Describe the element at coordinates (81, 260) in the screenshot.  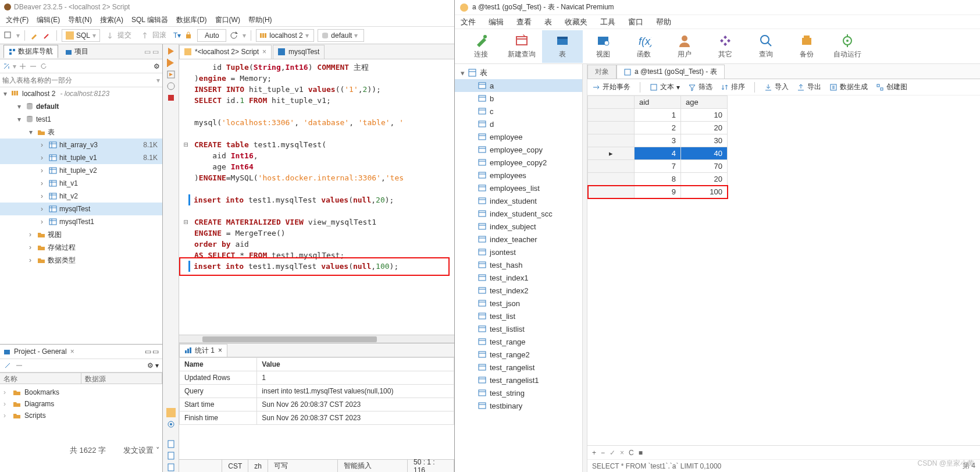
I see `tree-node-数据类型: ›数据类型` at that location.